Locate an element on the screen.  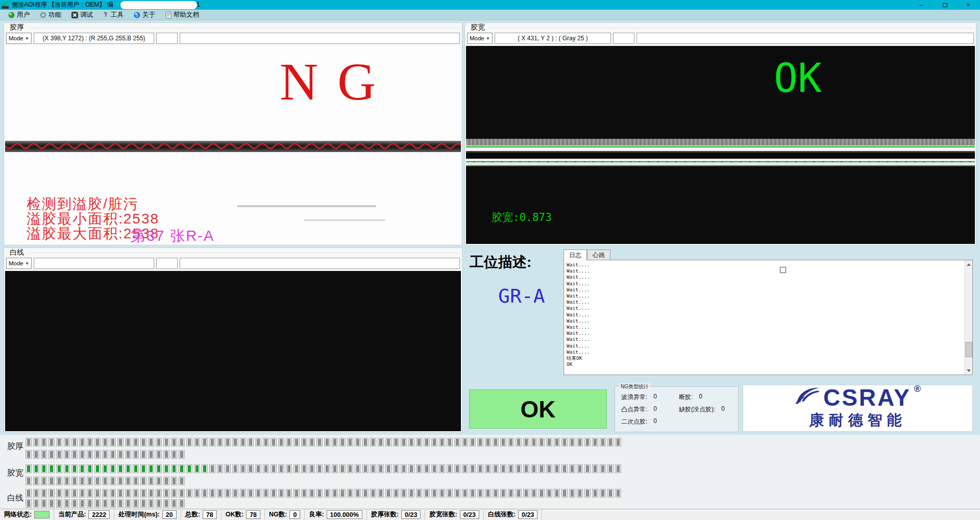
ng-stats-left-column: 波浪异常:0凸点异常:0二次点胶:0 is located at coordinates (639, 411).